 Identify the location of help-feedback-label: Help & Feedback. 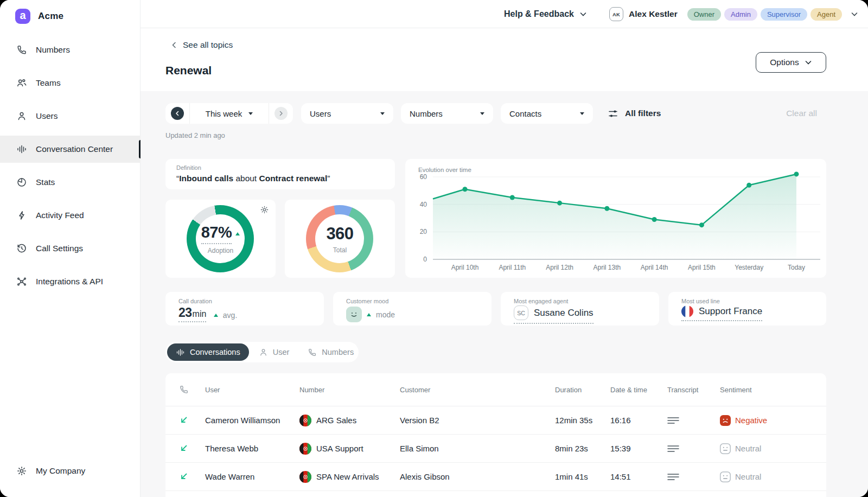
(539, 14).